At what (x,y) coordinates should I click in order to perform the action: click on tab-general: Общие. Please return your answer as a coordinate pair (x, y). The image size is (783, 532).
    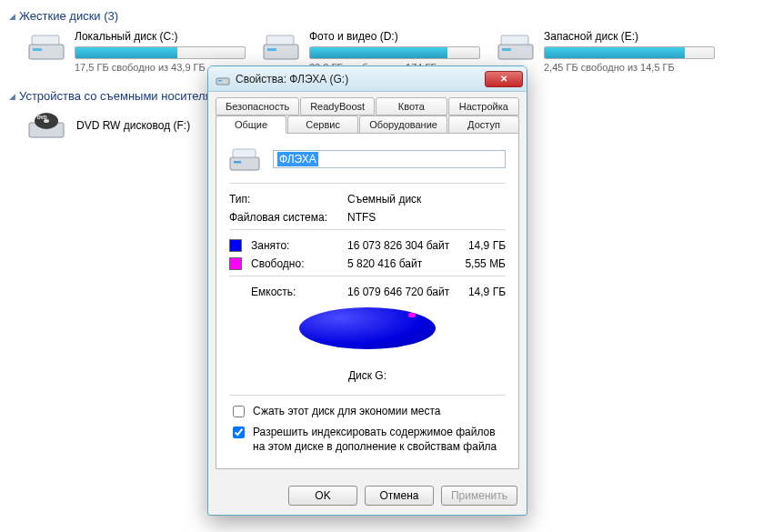
    Looking at the image, I should click on (251, 125).